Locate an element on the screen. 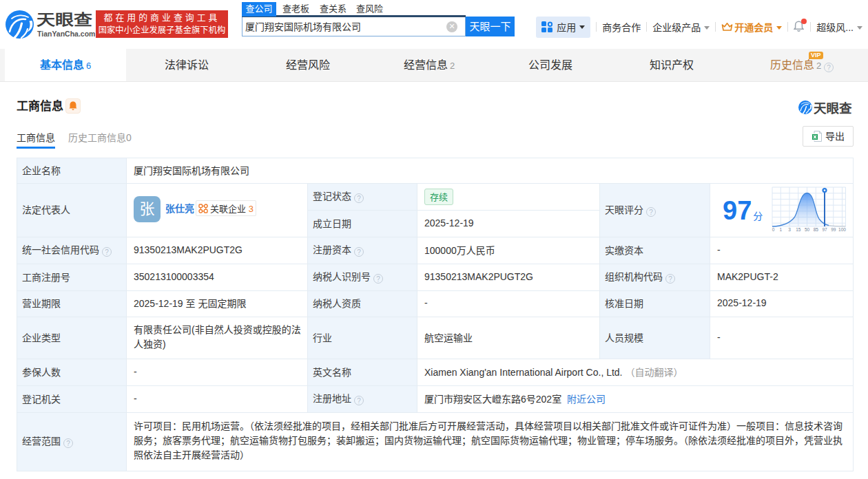 This screenshot has width=868, height=479. svg-text: 15 is located at coordinates (798, 230).